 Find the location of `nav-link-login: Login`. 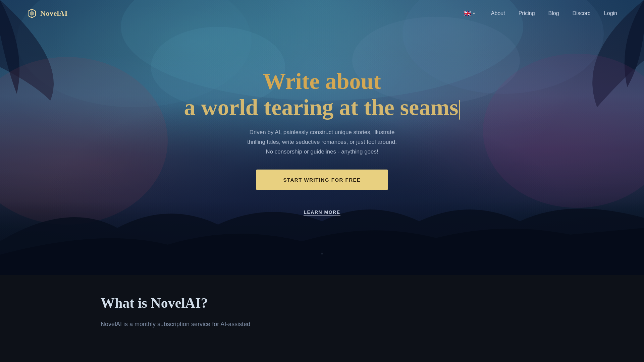

nav-link-login: Login is located at coordinates (610, 13).